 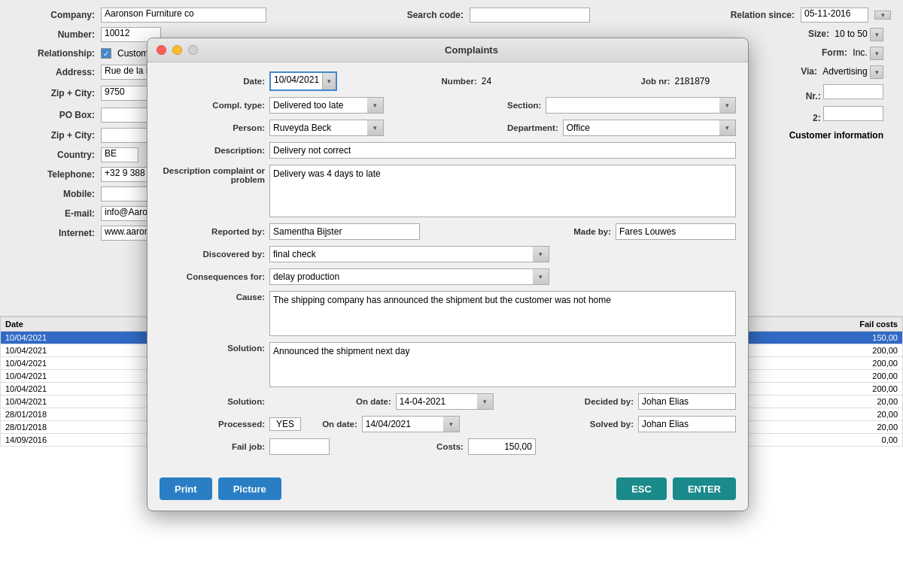 I want to click on solution-date-select: 14-04-2021 ▾, so click(x=445, y=402).